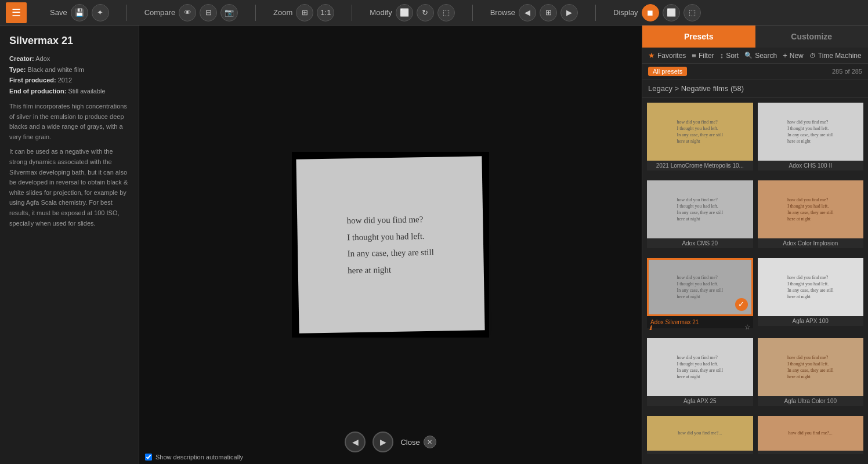 The height and width of the screenshot is (464, 868). What do you see at coordinates (410, 442) in the screenshot?
I see `close-label: Close` at bounding box center [410, 442].